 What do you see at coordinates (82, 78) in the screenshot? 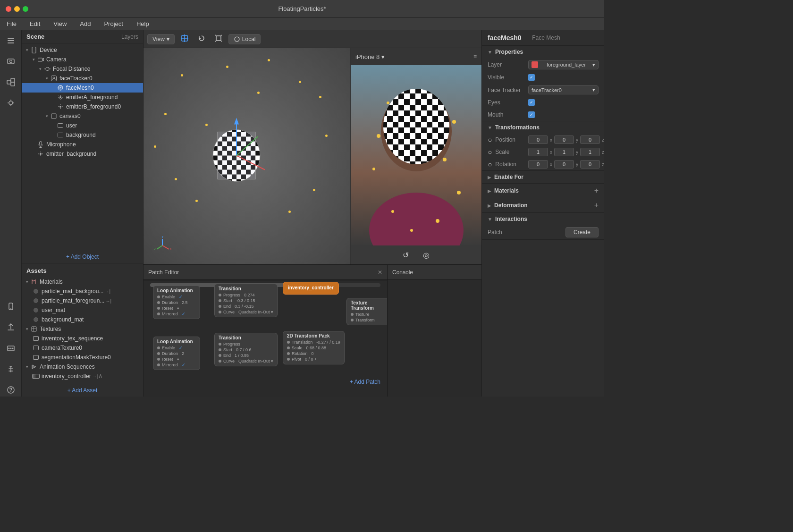
I see `tree-item-facetracker: ▾ faceTracker0` at bounding box center [82, 78].